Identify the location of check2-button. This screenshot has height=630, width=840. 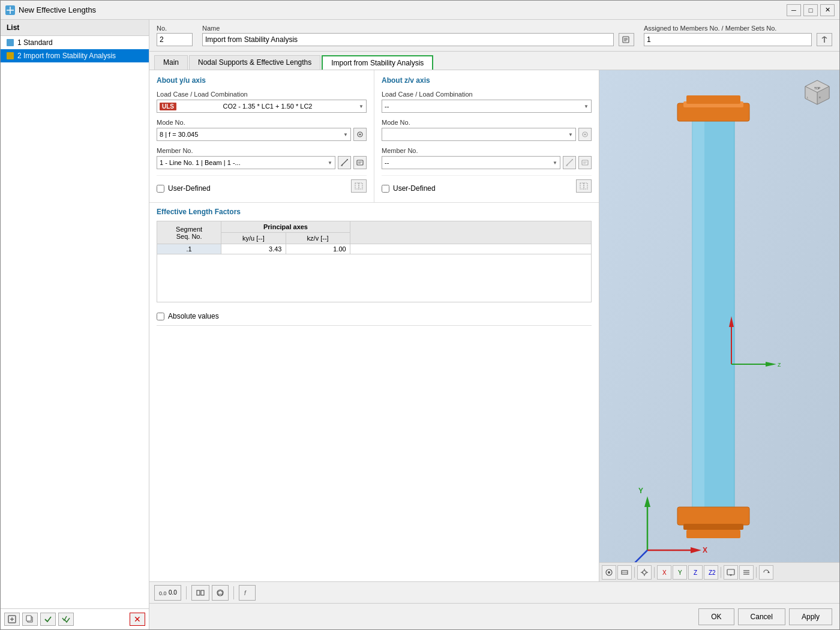
(66, 619).